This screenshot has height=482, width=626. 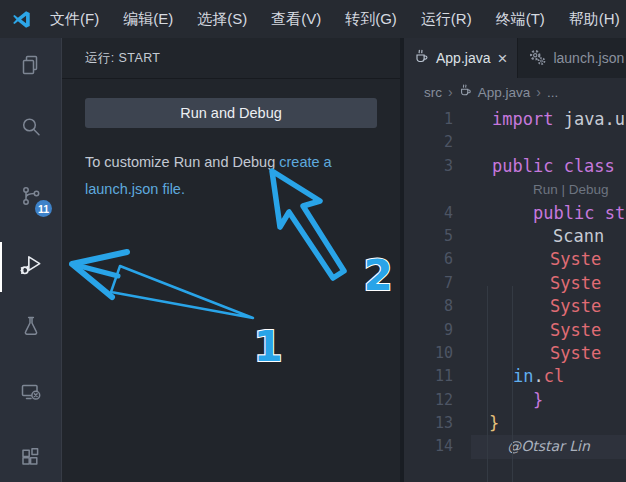 I want to click on line-number: 7, so click(x=428, y=284).